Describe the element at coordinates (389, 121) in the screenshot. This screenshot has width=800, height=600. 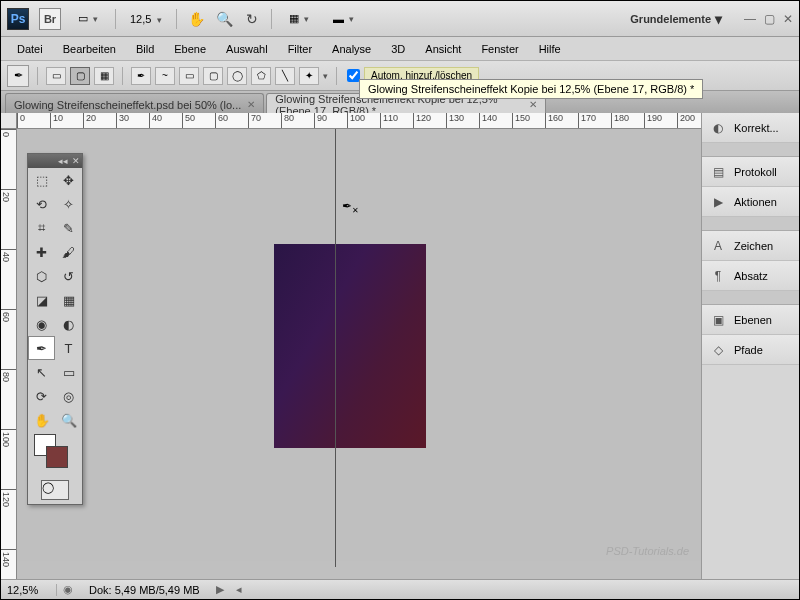
I see `ruler-tick: 110` at that location.